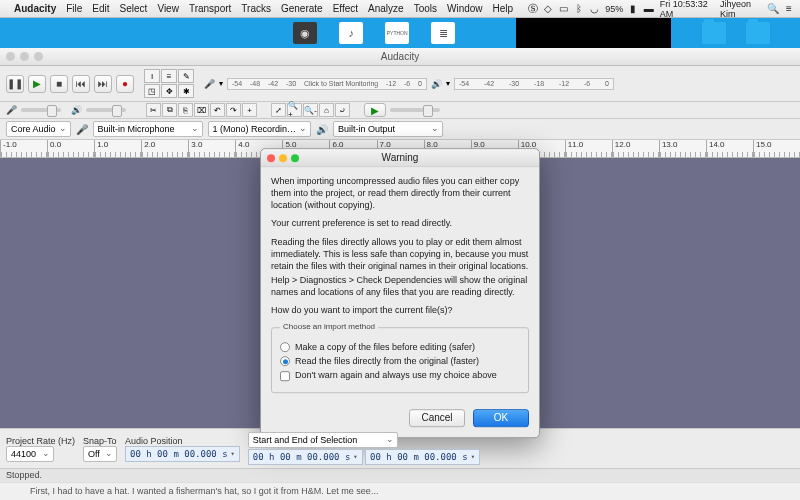 This screenshot has height=500, width=800. I want to click on project-rate-select: 44100, so click(30, 454).